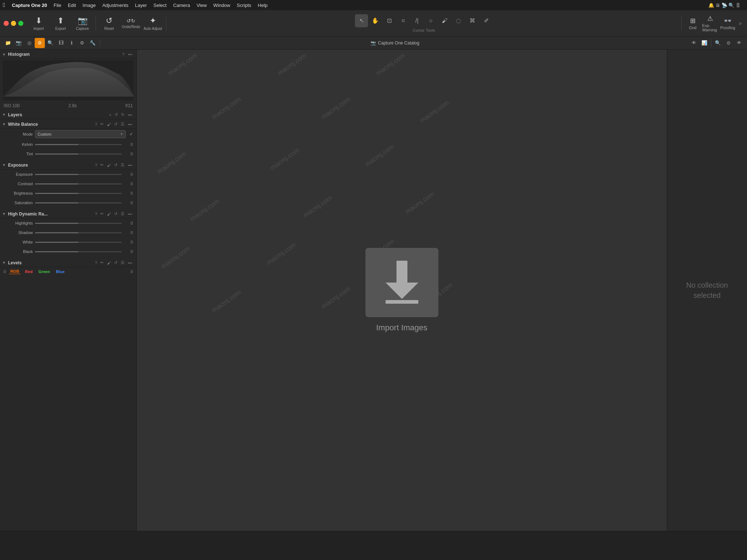  I want to click on menu-capture-one: Capture One 20, so click(30, 5).